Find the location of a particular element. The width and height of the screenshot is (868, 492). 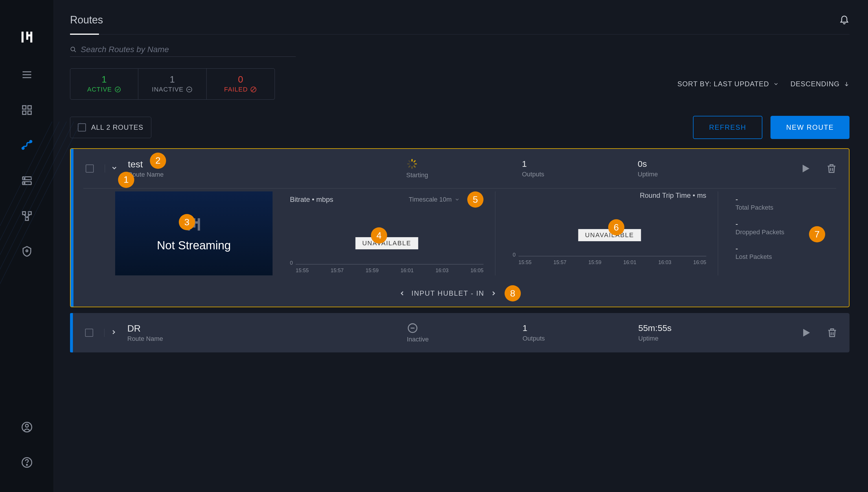

dropped-packets-value: - is located at coordinates (779, 224).